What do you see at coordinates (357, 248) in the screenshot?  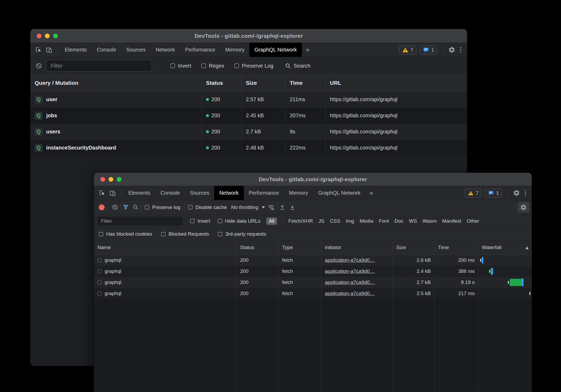 I see `column-header-initiator: Initiator` at bounding box center [357, 248].